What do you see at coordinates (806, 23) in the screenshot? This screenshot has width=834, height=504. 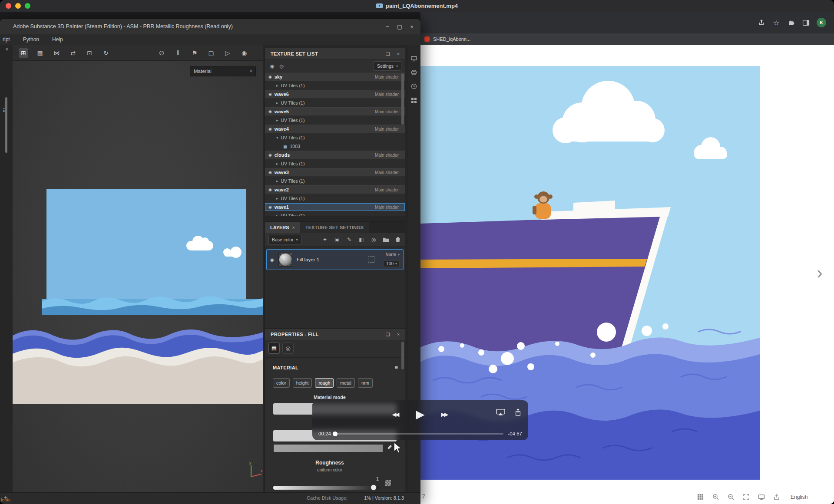 I see `side-panel-icon` at bounding box center [806, 23].